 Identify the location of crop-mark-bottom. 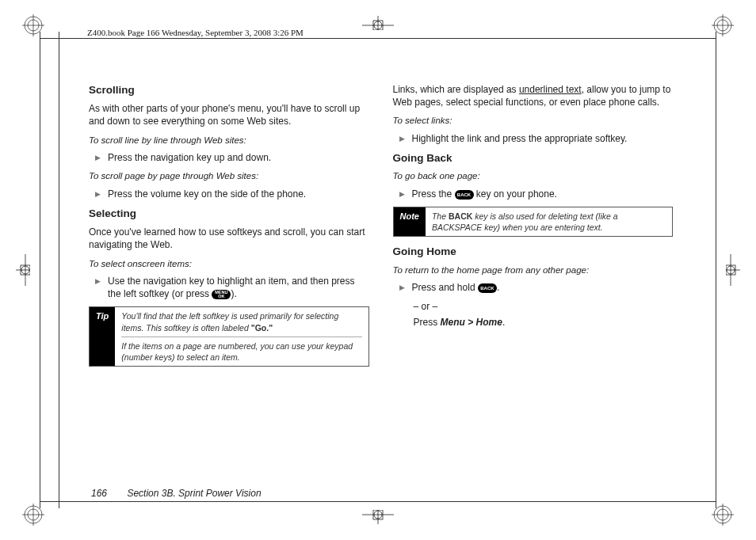
(378, 517).